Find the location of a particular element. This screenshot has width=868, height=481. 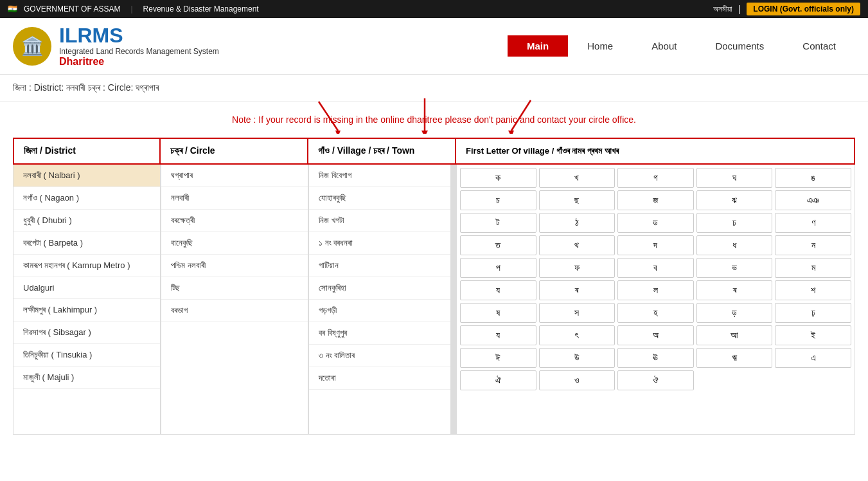

letter-button: ল is located at coordinates (655, 291).